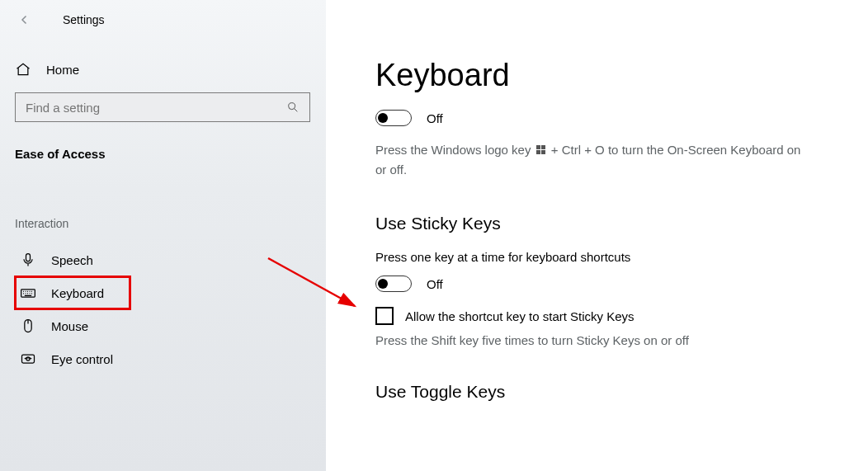  What do you see at coordinates (394, 118) in the screenshot?
I see `osk-toggle` at bounding box center [394, 118].